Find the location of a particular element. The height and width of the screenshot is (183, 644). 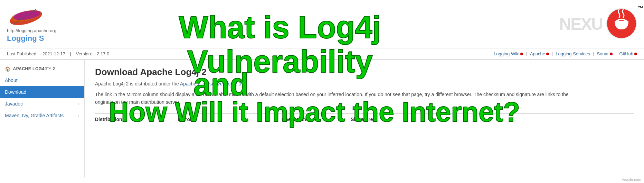

nav-link-logging-wiki-label: Logging Wiki is located at coordinates (506, 54).